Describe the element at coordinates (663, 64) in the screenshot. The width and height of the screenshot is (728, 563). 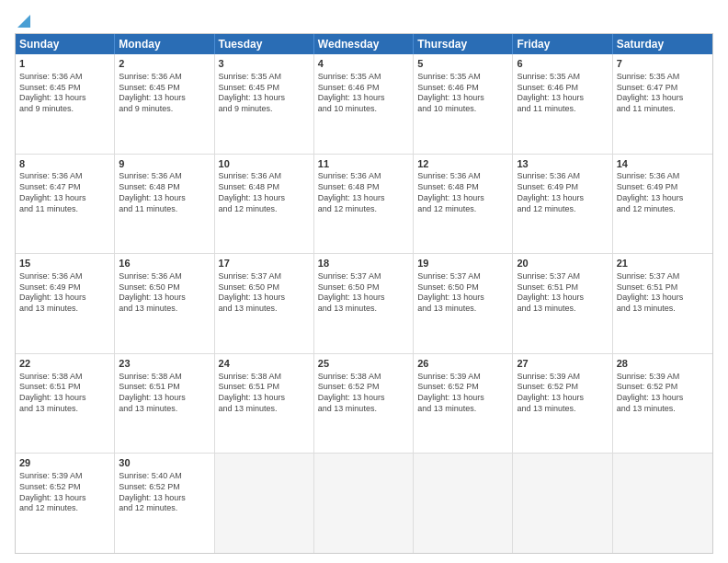
I see `day-number: 7` at that location.